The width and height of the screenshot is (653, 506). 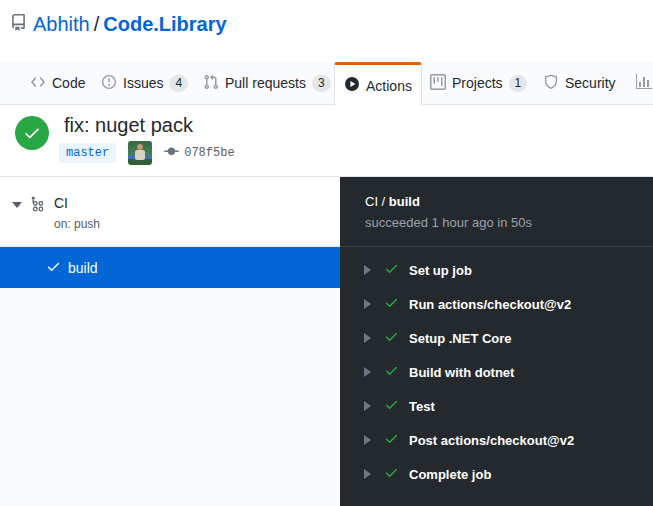 What do you see at coordinates (551, 84) in the screenshot?
I see `shield-icon` at bounding box center [551, 84].